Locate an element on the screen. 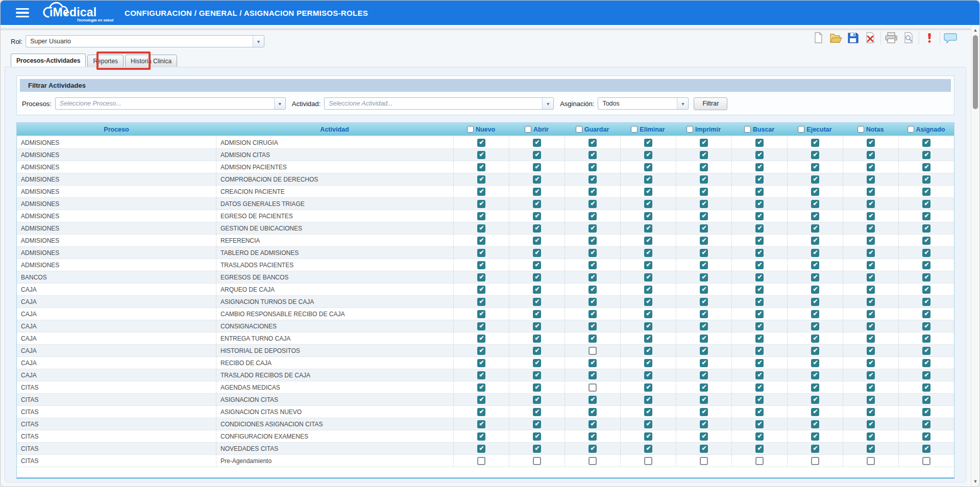  tab-procesos-actividades: Procesos-Actividades is located at coordinates (48, 60).